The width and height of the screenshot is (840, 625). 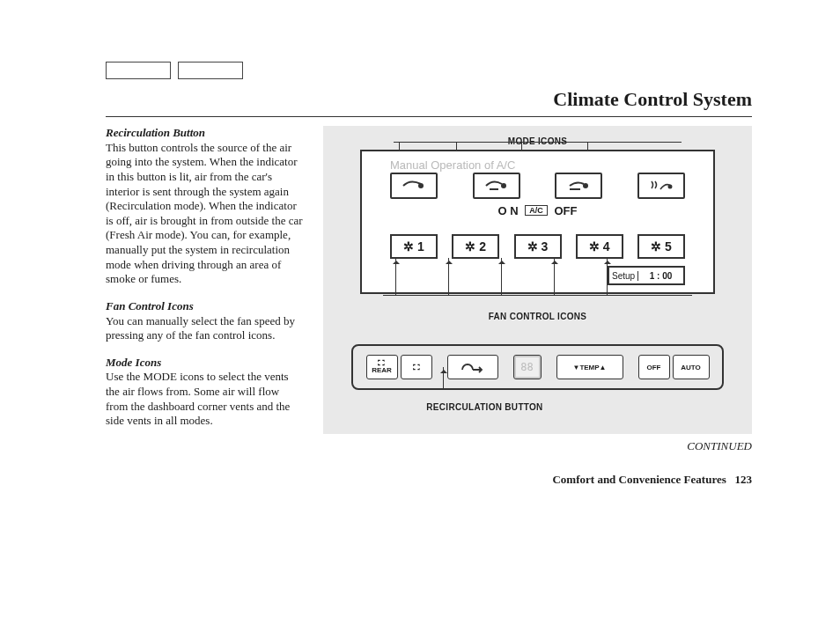 What do you see at coordinates (590, 367) in the screenshot?
I see `temp-rocker: ▼ TEMP ▲` at bounding box center [590, 367].